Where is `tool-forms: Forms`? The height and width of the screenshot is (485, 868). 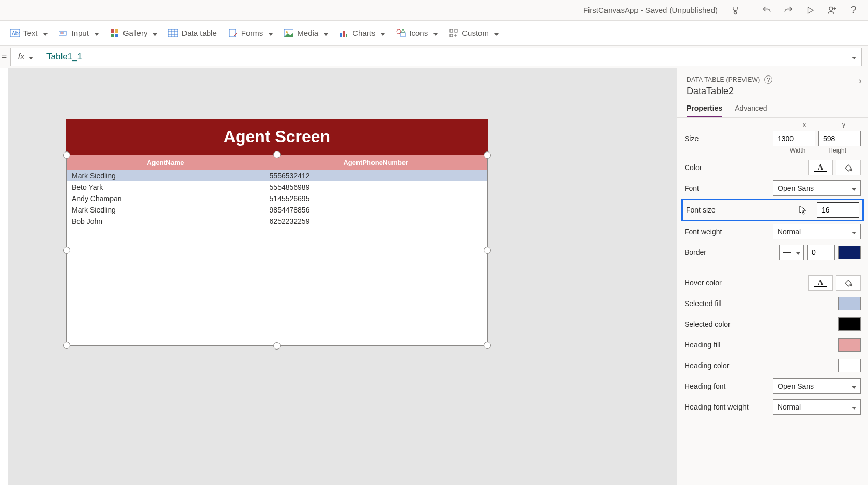 tool-forms: Forms is located at coordinates (251, 33).